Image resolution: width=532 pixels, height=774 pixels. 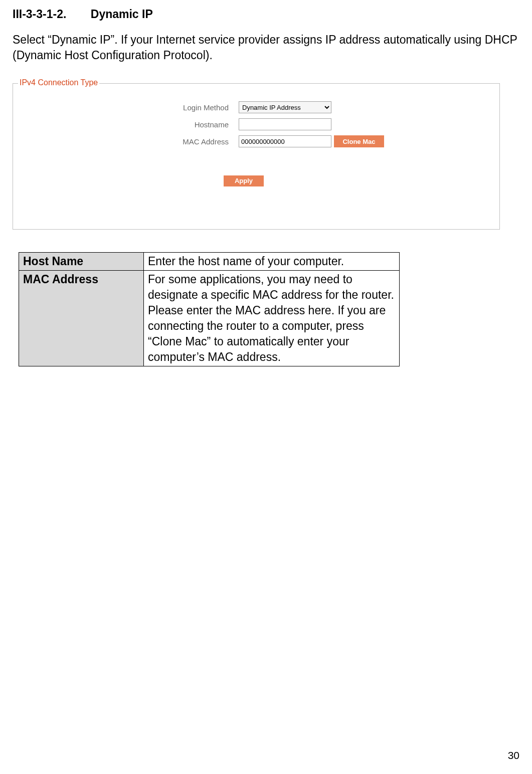 I want to click on login-method-select: Dynamic IP Address, so click(x=285, y=107).